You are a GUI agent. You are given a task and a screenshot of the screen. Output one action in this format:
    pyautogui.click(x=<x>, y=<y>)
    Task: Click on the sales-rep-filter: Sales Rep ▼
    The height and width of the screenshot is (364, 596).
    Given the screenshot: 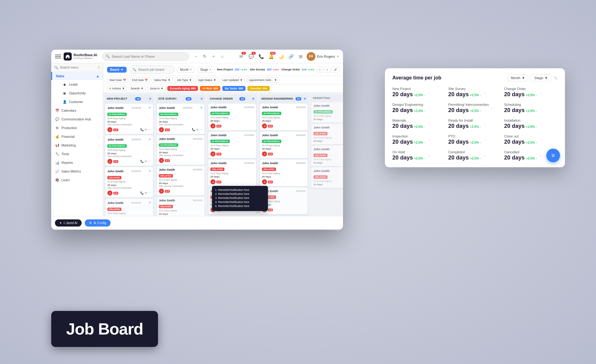 What is the action you would take?
    pyautogui.click(x=162, y=80)
    